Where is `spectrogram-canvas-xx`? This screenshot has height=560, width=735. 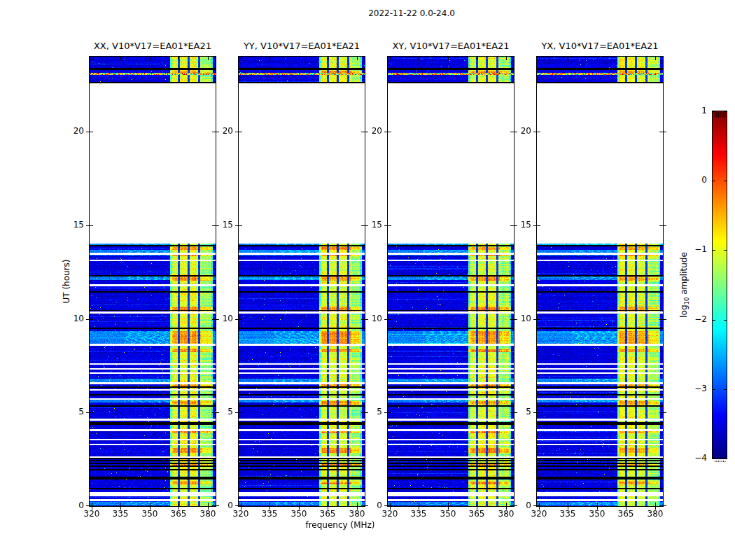 spectrogram-canvas-xx is located at coordinates (153, 281).